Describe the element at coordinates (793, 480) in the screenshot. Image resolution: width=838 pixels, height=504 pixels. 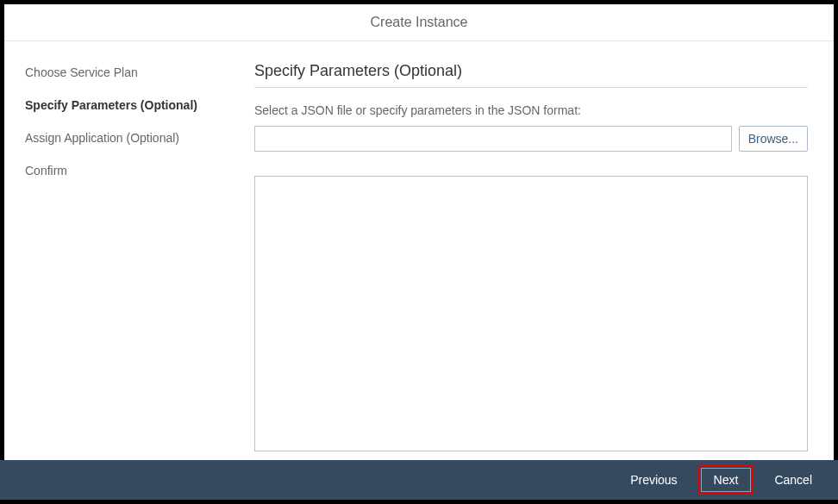
I see `cancel-button: Cancel` at that location.